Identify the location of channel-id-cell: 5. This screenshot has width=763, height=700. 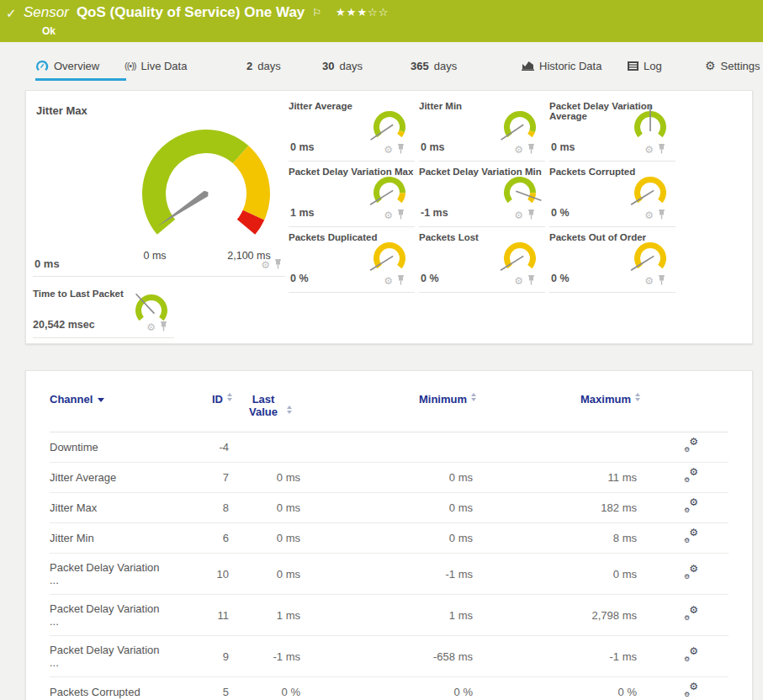
(199, 688).